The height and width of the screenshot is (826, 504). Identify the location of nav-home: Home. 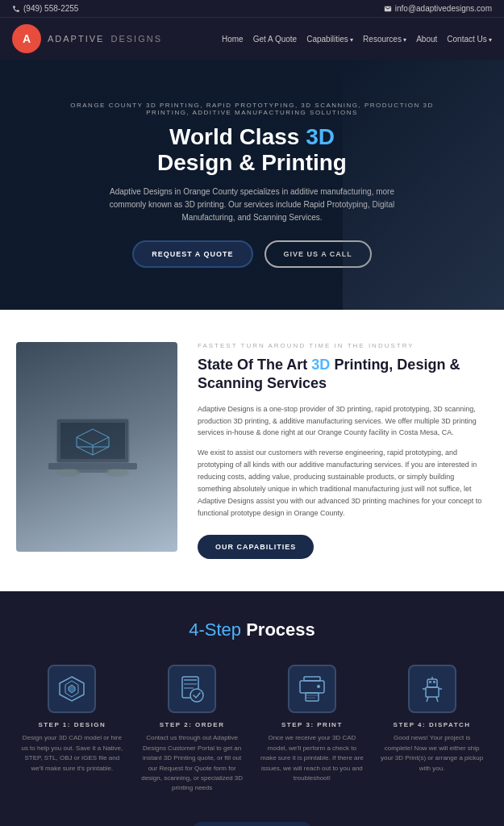
(232, 39).